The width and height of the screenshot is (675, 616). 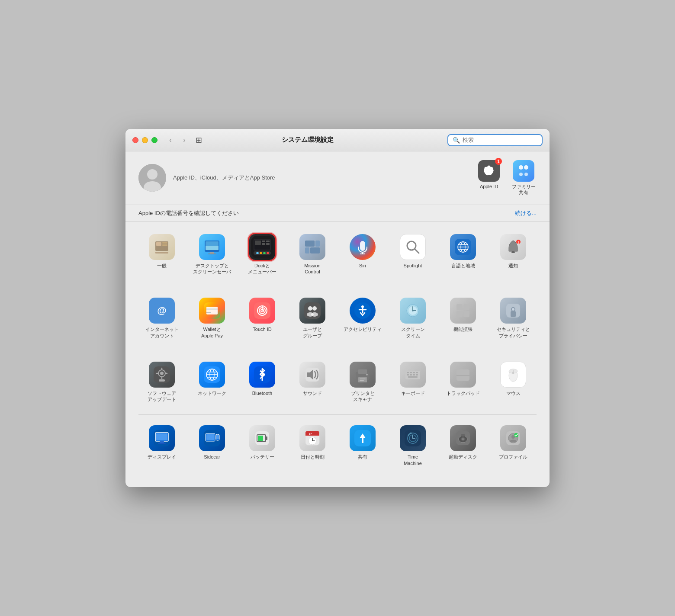 What do you see at coordinates (312, 311) in the screenshot?
I see `users-icon` at bounding box center [312, 311].